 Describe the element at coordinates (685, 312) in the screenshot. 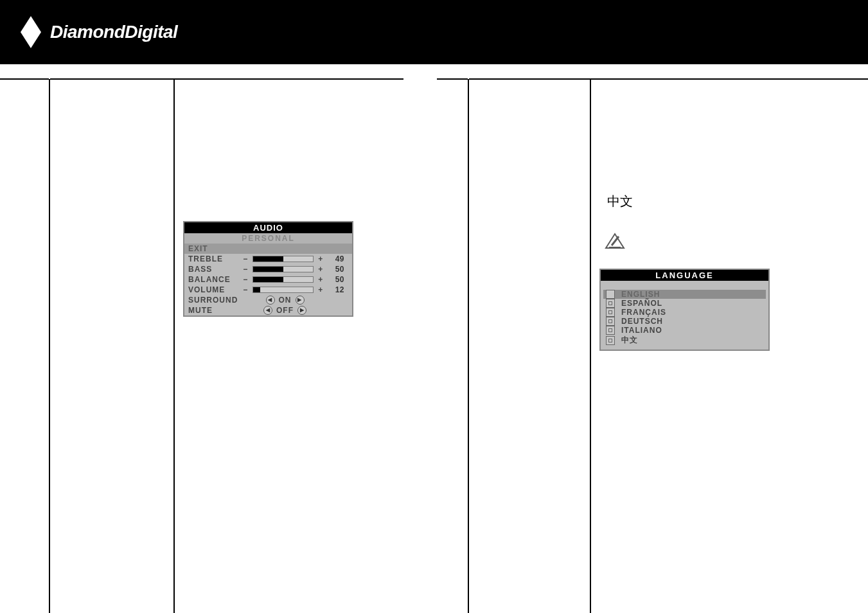

I see `language-item: FRANÇAIS` at that location.